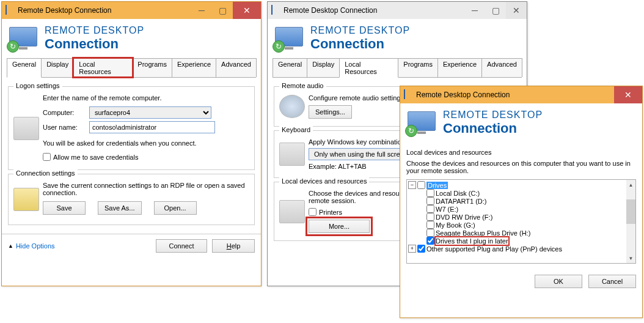 This screenshot has width=644, height=323. I want to click on drive-h-checkbox, so click(430, 232).